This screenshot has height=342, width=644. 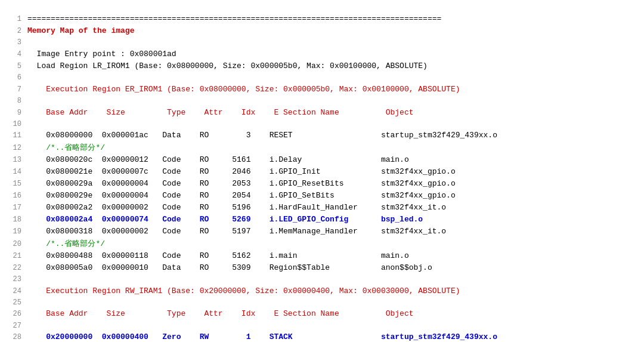 What do you see at coordinates (333, 66) in the screenshot?
I see `line-content: Load Region LR_IROM1 (Base: 0x08000000, …` at bounding box center [333, 66].